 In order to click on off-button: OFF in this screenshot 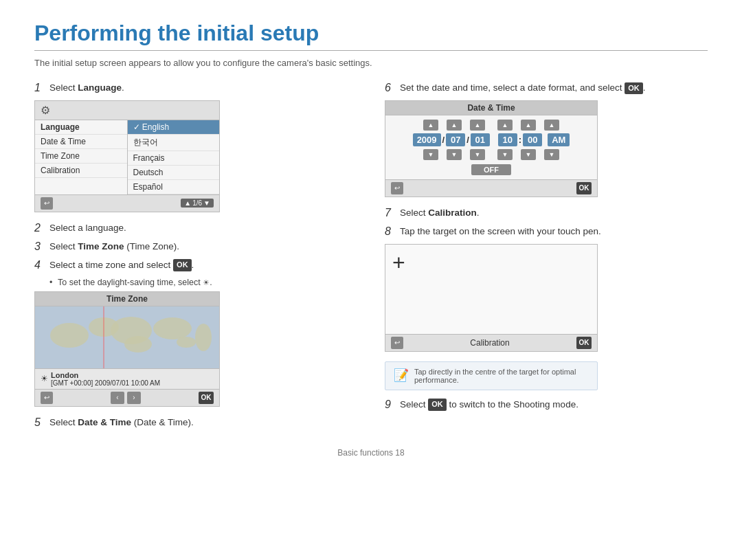, I will do `click(491, 170)`.